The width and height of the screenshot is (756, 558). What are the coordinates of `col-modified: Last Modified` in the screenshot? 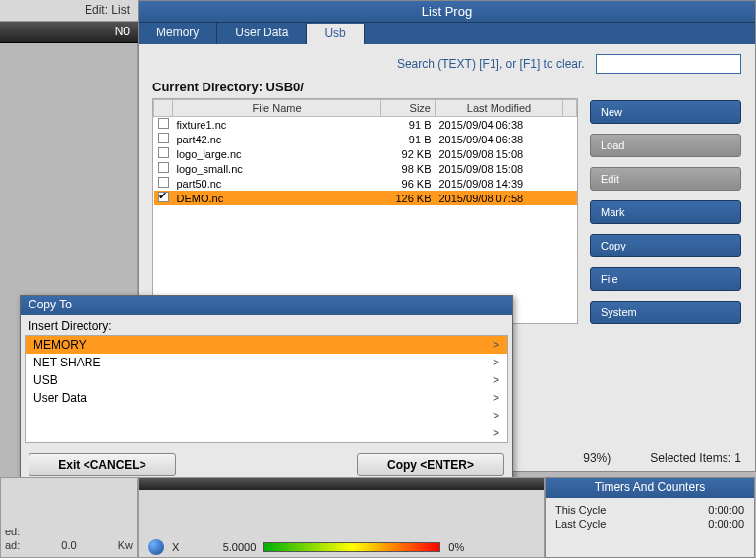 It's located at (499, 108).